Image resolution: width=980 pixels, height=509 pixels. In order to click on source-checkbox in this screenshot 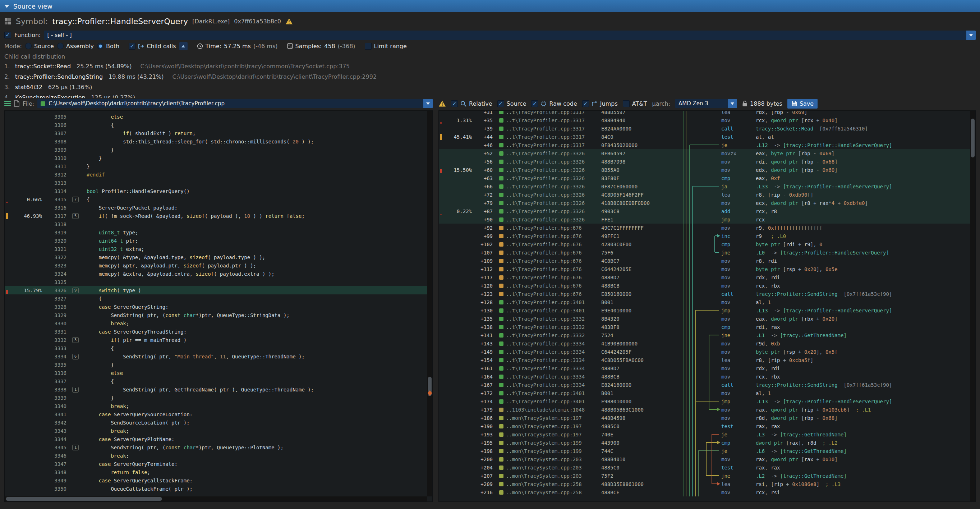, I will do `click(501, 104)`.